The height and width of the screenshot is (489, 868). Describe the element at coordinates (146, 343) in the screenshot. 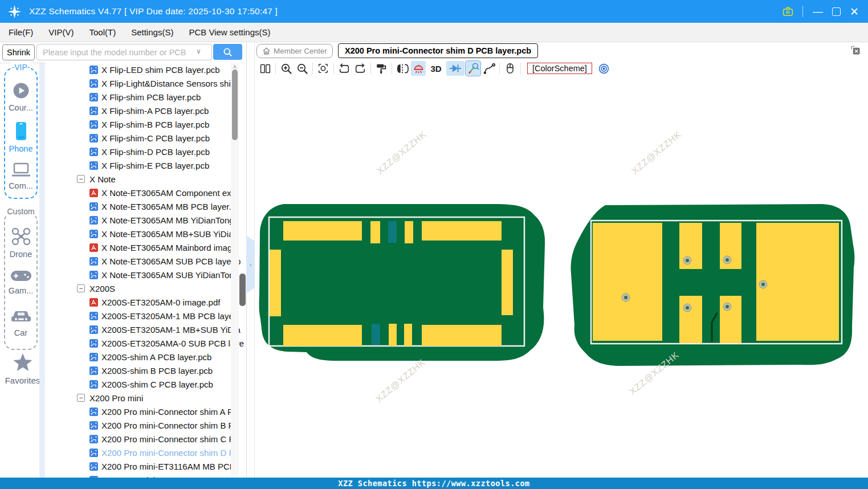

I see `tree-item: X200S-ET3205AMA-0 SUB PCB laye` at that location.